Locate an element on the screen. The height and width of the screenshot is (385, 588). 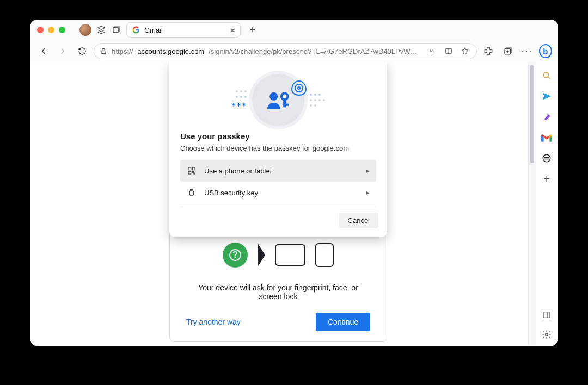
new-tab-button: + is located at coordinates (253, 30).